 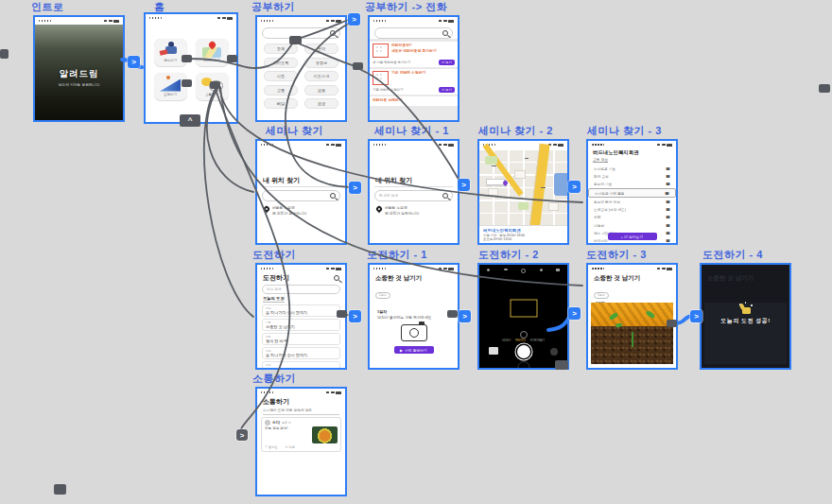 What do you see at coordinates (281, 104) in the screenshot?
I see `study-pill: 배달` at bounding box center [281, 104].